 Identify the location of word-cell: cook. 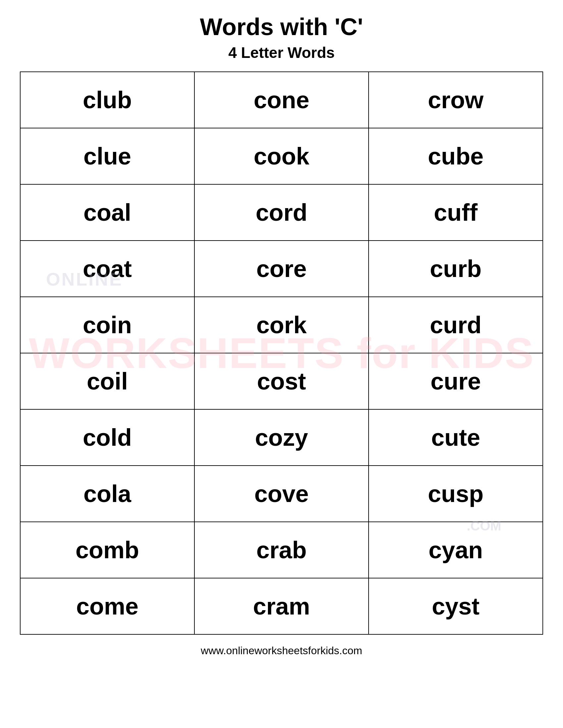
(282, 156).